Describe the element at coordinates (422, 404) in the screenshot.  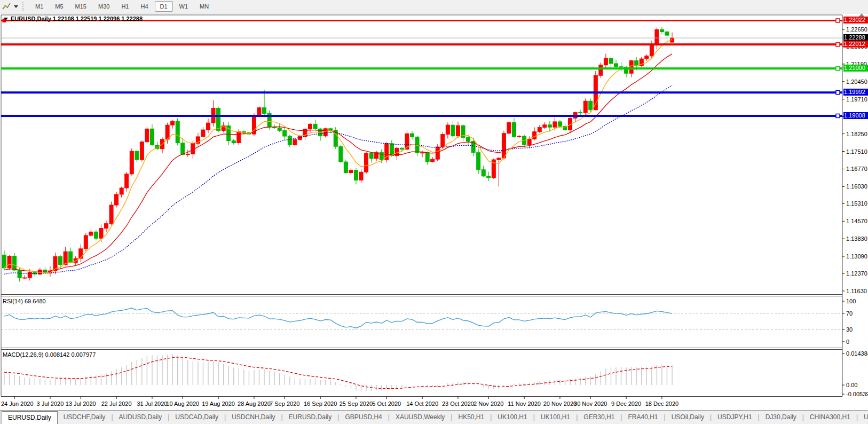
I see `date-tick-label: 14 Oct 2020` at that location.